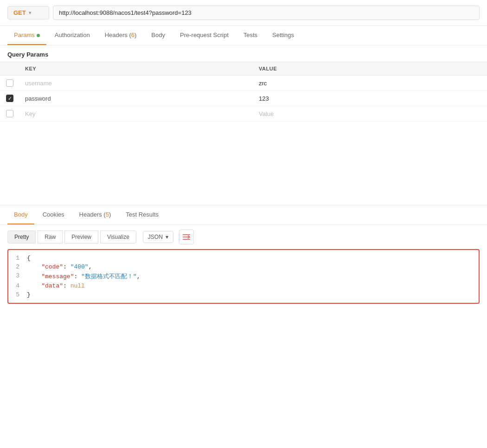 This screenshot has width=487, height=448. I want to click on line-num-4: 4, so click(18, 286).